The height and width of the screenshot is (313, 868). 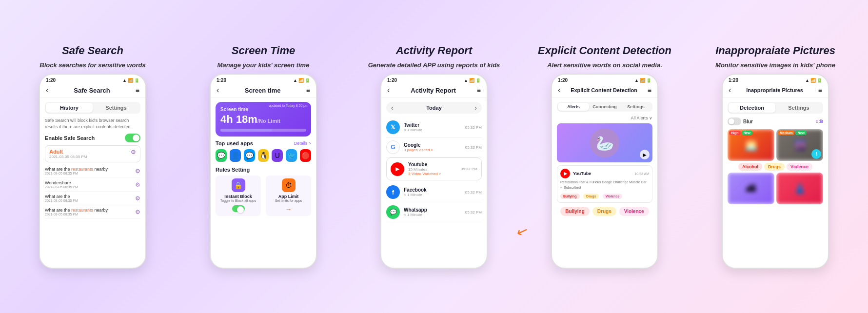 What do you see at coordinates (434, 171) in the screenshot?
I see `activity-report-phone: 1:20 ▲ 📶 🔋 ‹ Activity Report ≡ ‹ Today ›` at bounding box center [434, 171].